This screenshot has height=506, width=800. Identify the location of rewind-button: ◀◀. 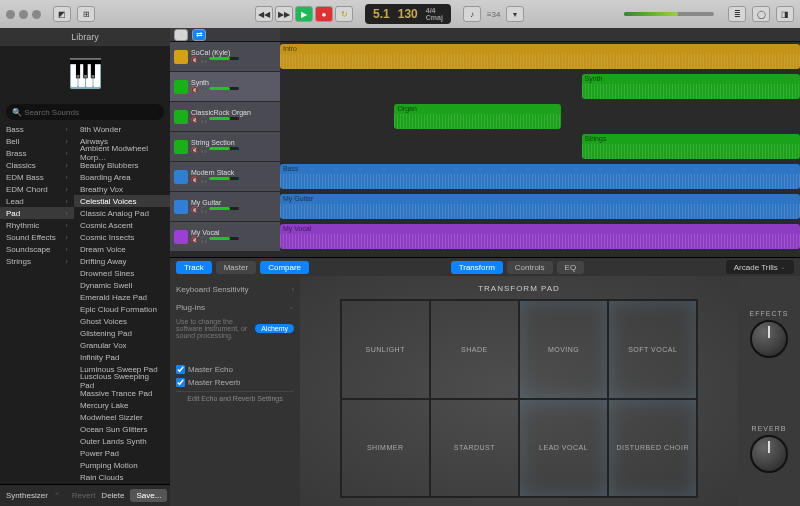
(264, 14).